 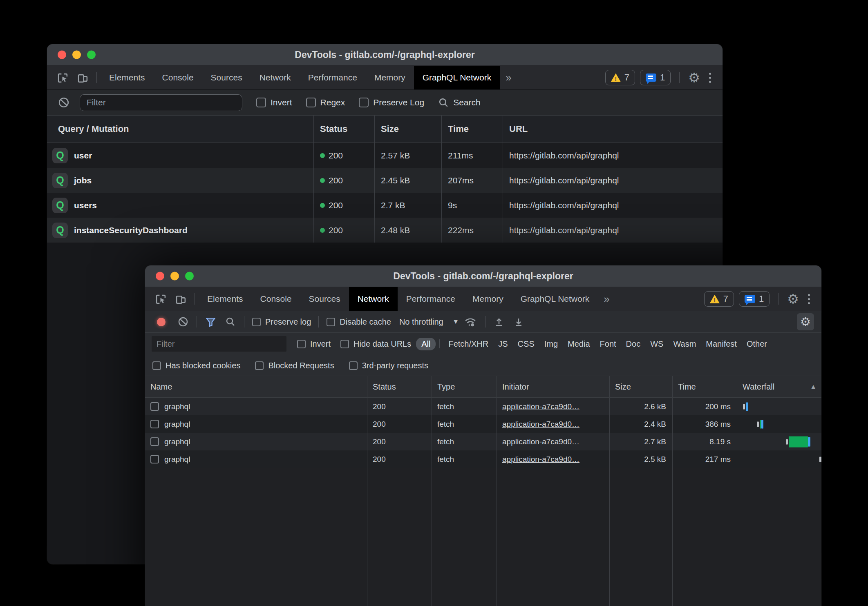 What do you see at coordinates (426, 344) in the screenshot?
I see `type-filter-all: All` at bounding box center [426, 344].